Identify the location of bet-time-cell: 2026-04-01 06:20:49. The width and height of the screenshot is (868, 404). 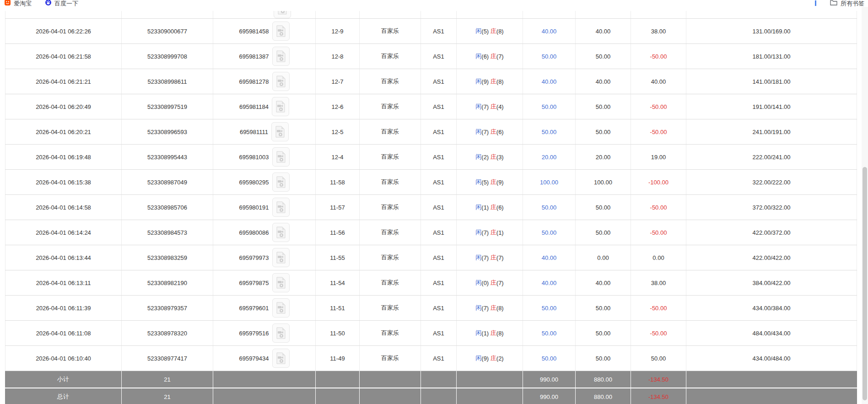
(63, 107).